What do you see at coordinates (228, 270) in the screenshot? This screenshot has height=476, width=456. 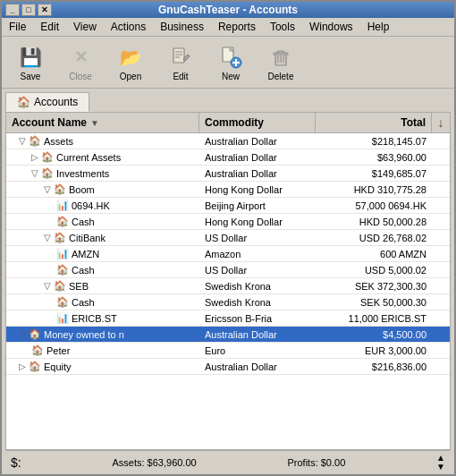 I see `table-row: 🏠 Cash US Dollar USD 5,000.02` at bounding box center [228, 270].